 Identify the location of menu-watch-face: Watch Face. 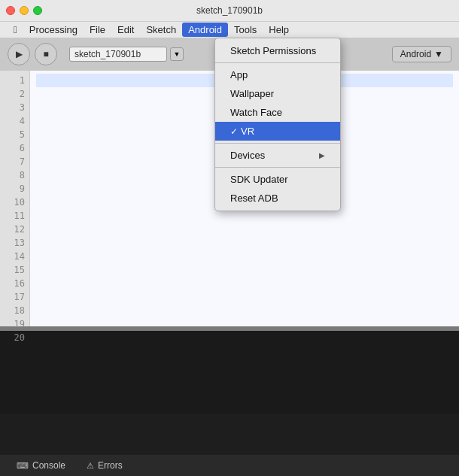
(278, 113).